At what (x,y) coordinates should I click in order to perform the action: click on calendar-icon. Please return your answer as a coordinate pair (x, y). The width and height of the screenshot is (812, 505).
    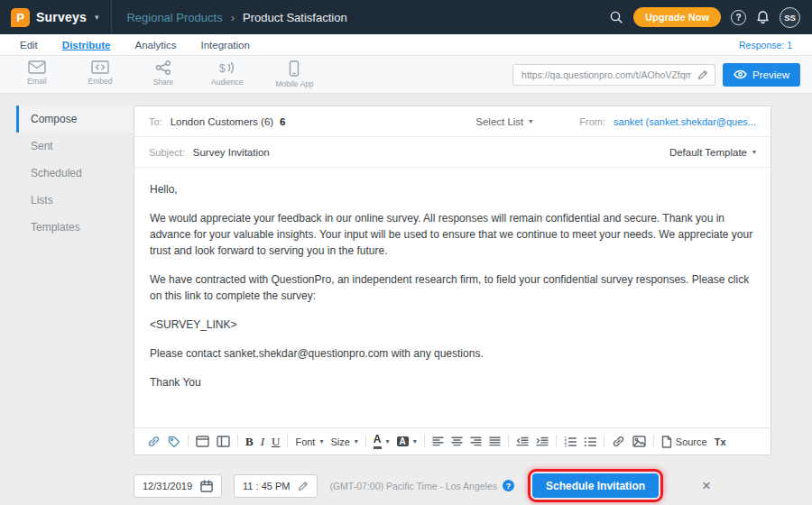
    Looking at the image, I should click on (207, 486).